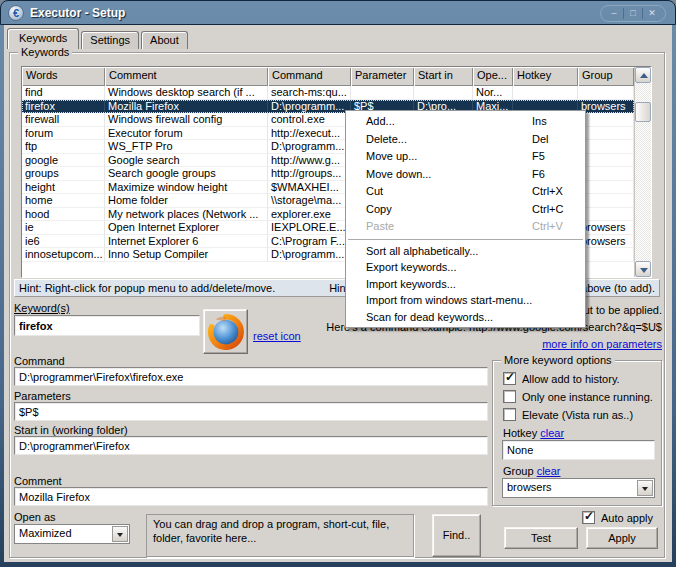 This screenshot has width=676, height=567. Describe the element at coordinates (633, 14) in the screenshot. I see `caption-buttons: – □ ✕` at that location.